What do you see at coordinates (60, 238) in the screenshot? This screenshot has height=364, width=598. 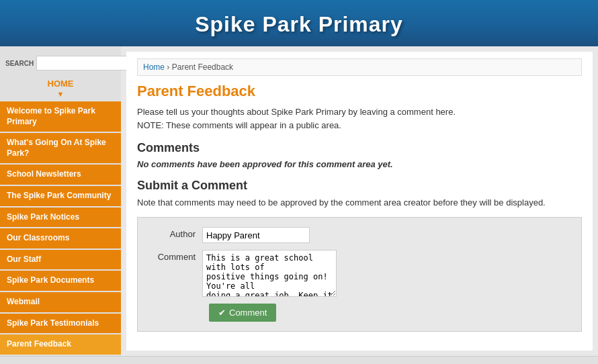 I see `sidebar-nav-item: Our Classrooms` at bounding box center [60, 238].